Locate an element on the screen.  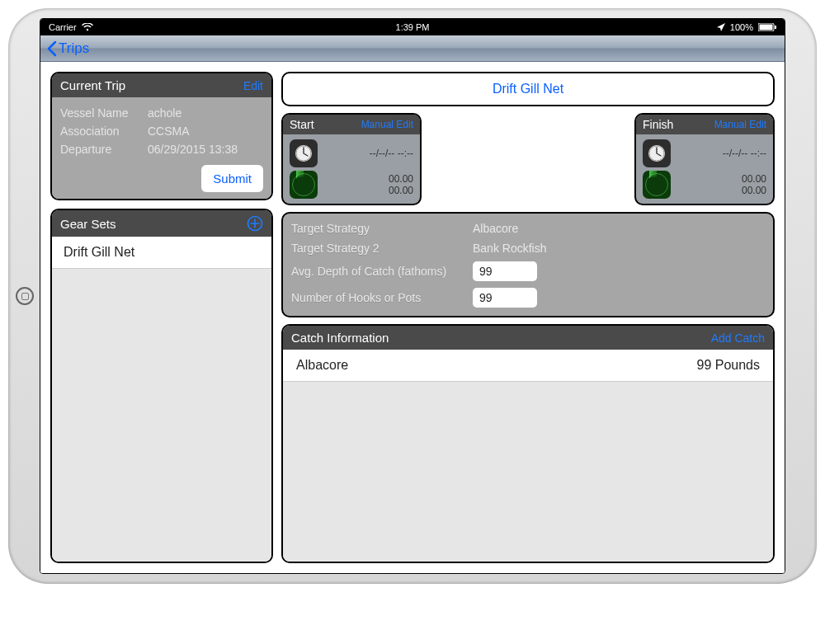
current-trip-panel: Current Trip Edit Vessel Name achole Ass… is located at coordinates (162, 136).